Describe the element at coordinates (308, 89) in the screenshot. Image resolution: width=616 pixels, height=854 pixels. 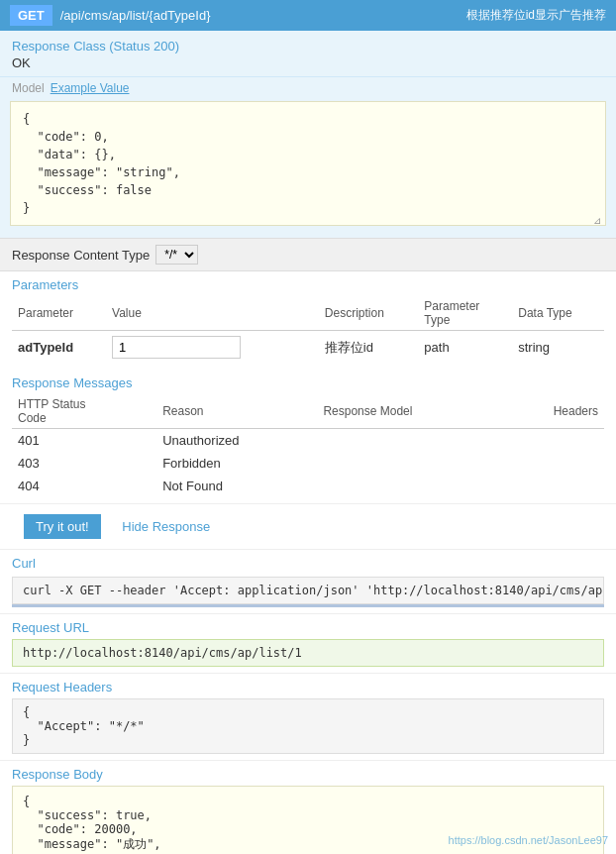
I see `model-section: Model Example Value` at that location.